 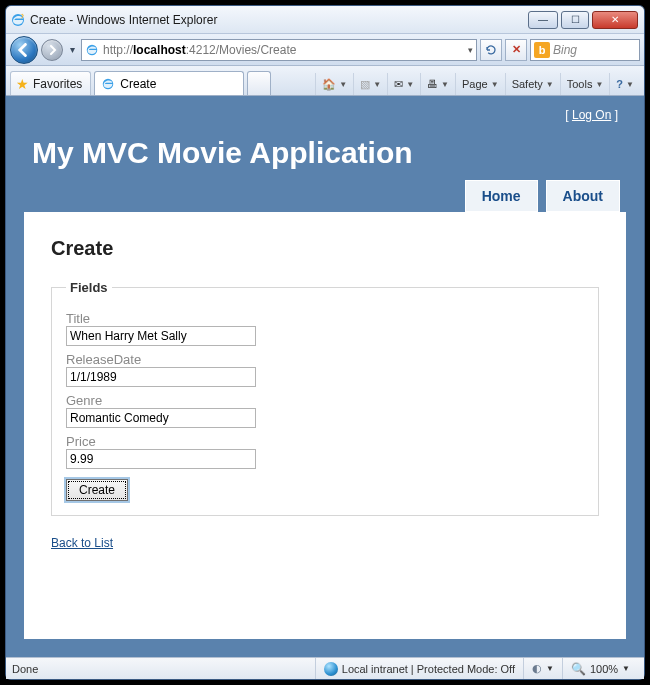 I want to click on address-bar: http://localhost:4212/Movies/Create ▾, so click(x=279, y=50).